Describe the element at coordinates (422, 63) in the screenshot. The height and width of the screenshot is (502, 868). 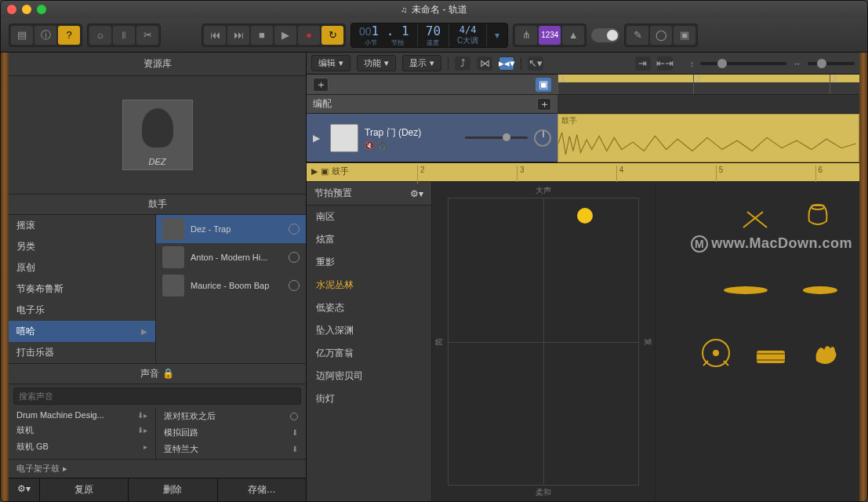
I see `view-menu: 显示 ▾` at that location.